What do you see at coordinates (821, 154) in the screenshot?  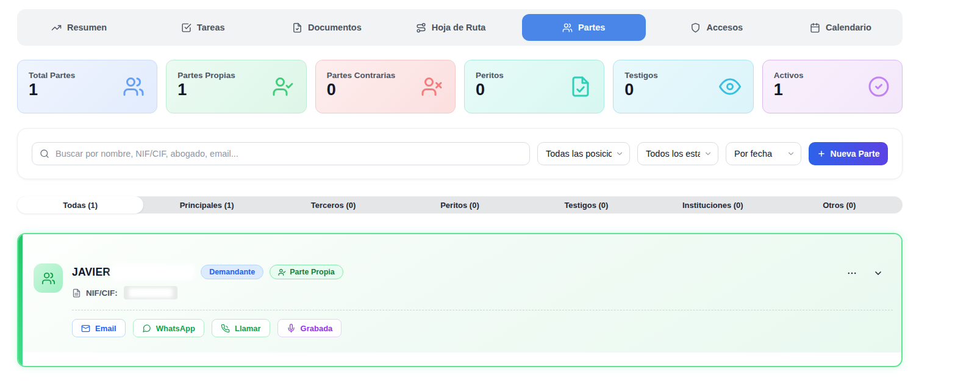 I see `plus-icon` at bounding box center [821, 154].